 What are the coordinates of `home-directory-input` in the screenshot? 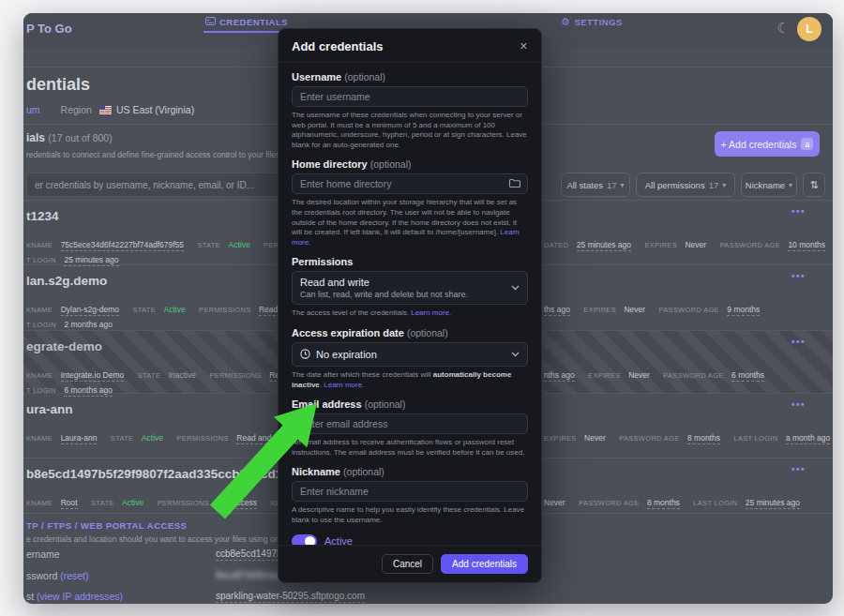 It's located at (410, 184).